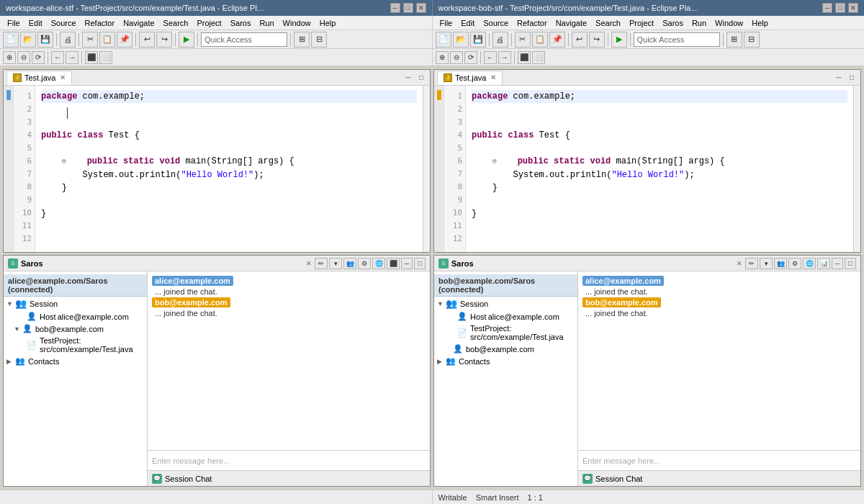 This screenshot has width=864, height=504. What do you see at coordinates (824, 264) in the screenshot?
I see `right-saros-btn6: 📊` at bounding box center [824, 264].